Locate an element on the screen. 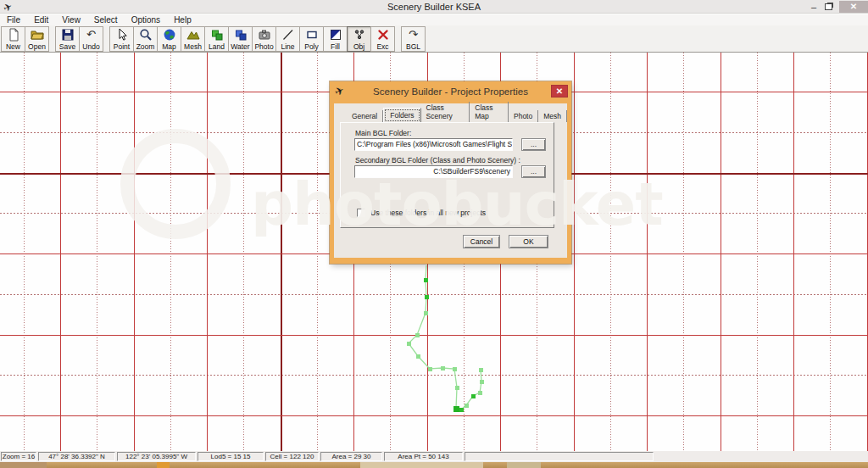 This screenshot has height=468, width=868. exc-button: Exc is located at coordinates (383, 39).